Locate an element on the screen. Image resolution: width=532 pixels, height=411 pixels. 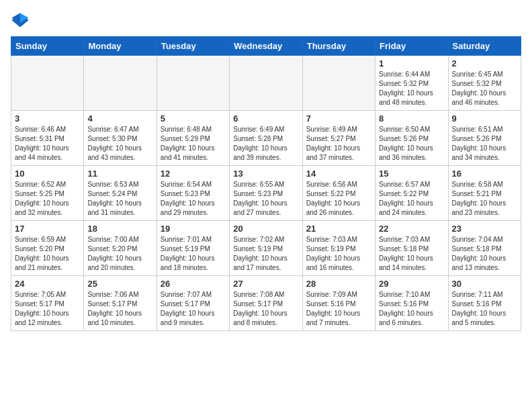
day-info: Sunrise: 6:51 AM Sunset: 5:26 PM Dayligh… is located at coordinates (485, 144).